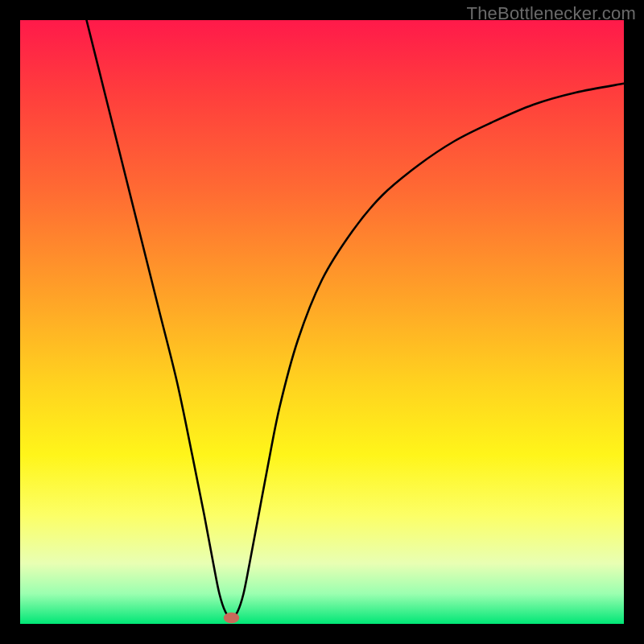  Describe the element at coordinates (551, 14) in the screenshot. I see `watermark-text: TheBottlenecker.com` at that location.